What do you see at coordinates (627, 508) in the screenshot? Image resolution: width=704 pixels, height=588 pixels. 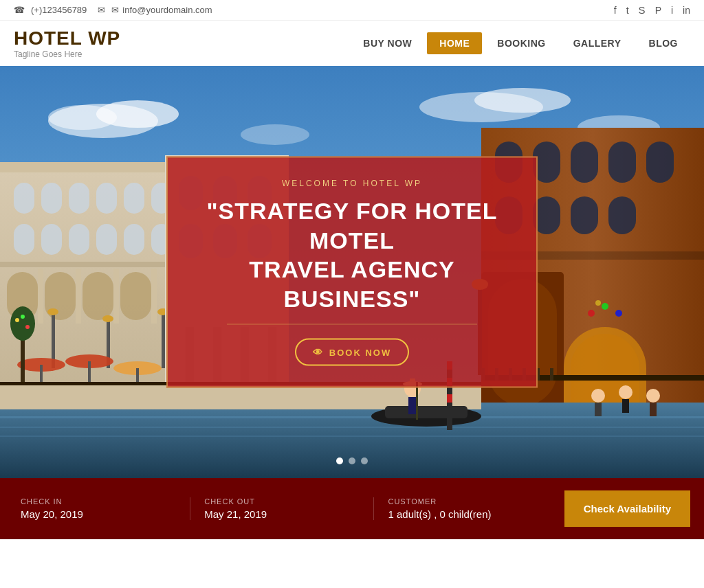 I see `check-availability-button: Check Availability` at bounding box center [627, 508].